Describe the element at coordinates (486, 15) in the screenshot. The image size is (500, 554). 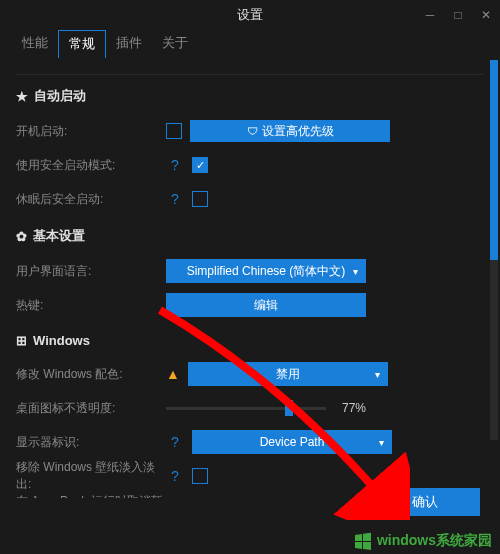
I see `close-button: ✕` at that location.